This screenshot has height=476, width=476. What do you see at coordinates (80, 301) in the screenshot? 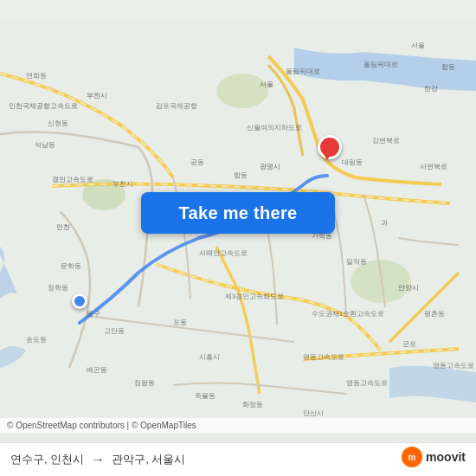
I see `origin-pin` at bounding box center [80, 301].